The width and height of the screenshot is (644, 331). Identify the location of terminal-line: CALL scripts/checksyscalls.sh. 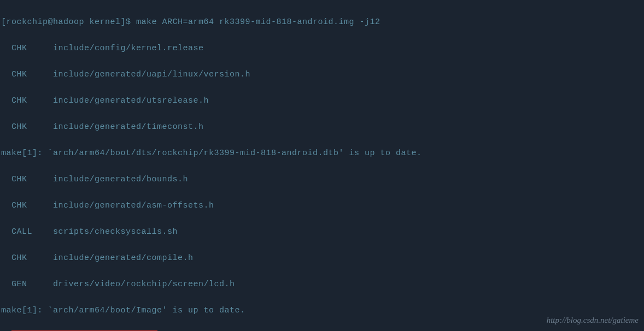
(322, 232).